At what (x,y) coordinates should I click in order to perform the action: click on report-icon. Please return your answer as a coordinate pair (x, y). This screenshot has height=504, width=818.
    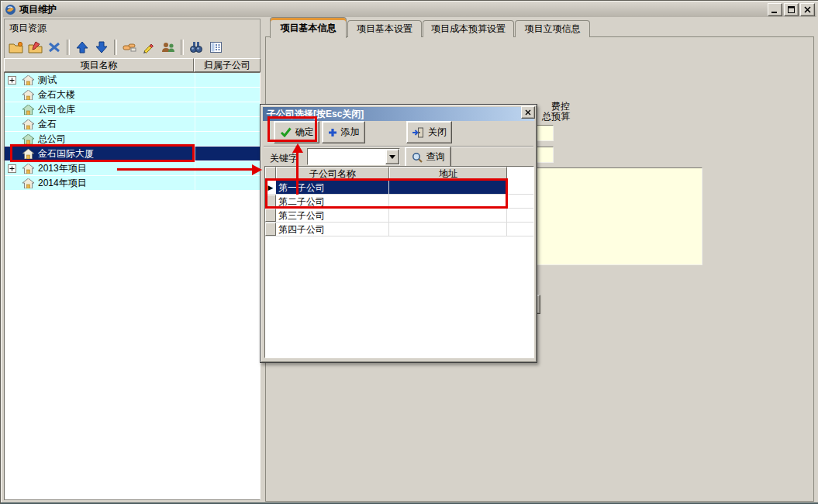
    Looking at the image, I should click on (216, 47).